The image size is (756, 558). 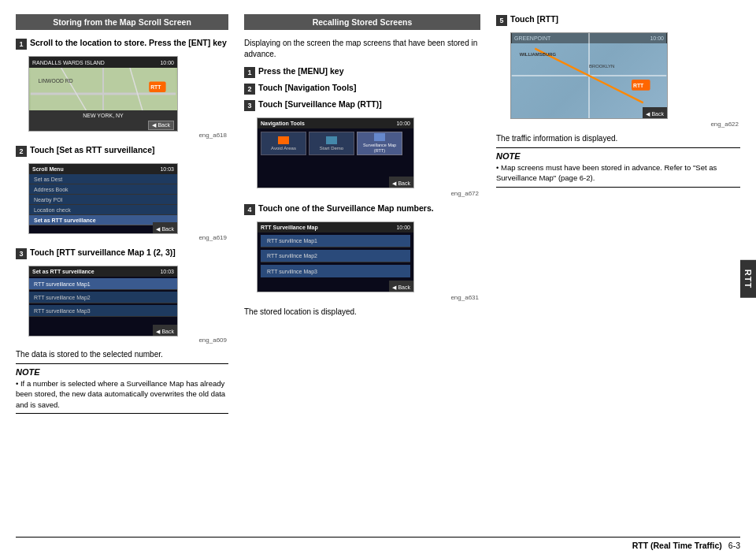 What do you see at coordinates (335, 257) in the screenshot?
I see `rtt-surveillance-screen: RTT Surveillance Map 10:00 RTT survillnc…` at bounding box center [335, 257].